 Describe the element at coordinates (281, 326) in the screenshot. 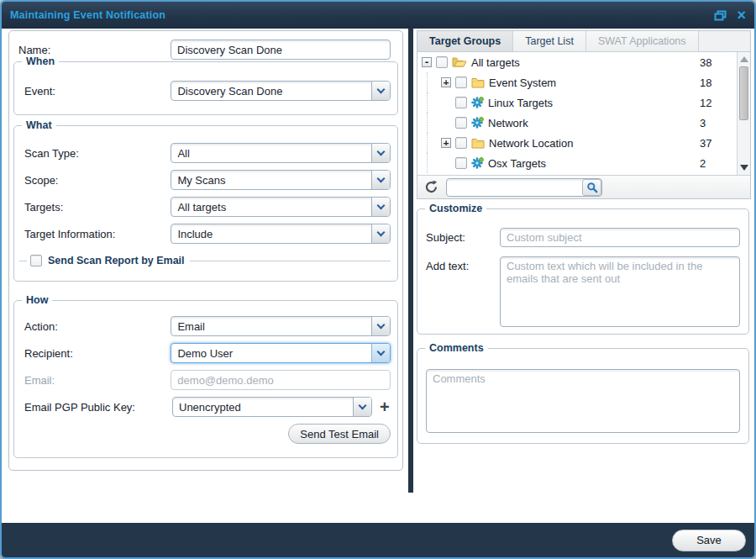

I see `action-select: Email` at that location.